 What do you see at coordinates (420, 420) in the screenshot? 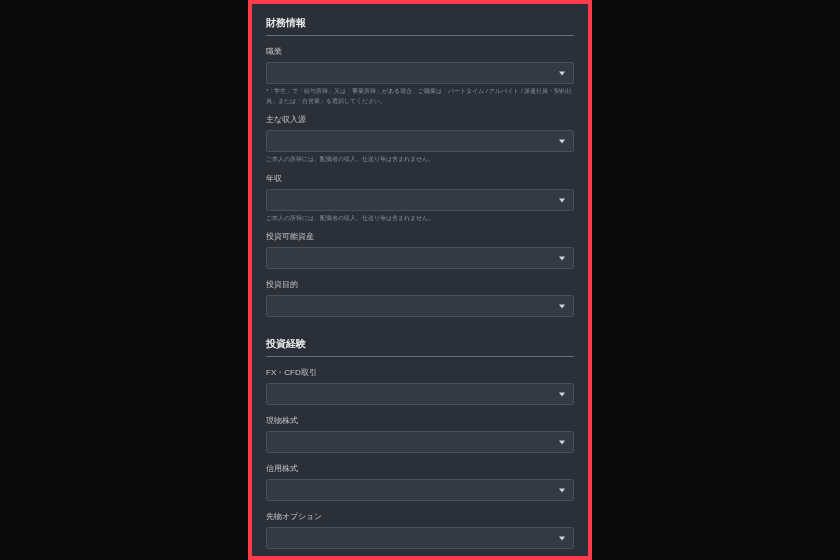
I see `label-spot-stock: 現物株式` at bounding box center [420, 420].